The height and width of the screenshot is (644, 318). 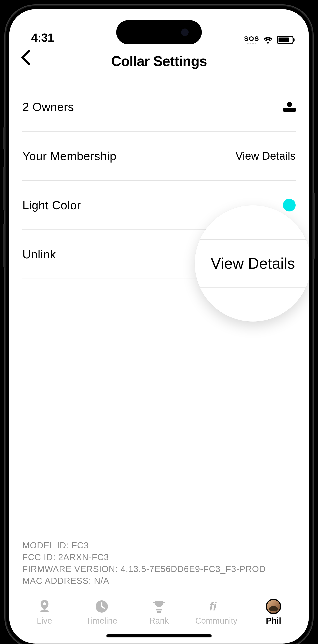 What do you see at coordinates (216, 613) in the screenshot?
I see `tab-community: fi Community` at bounding box center [216, 613].